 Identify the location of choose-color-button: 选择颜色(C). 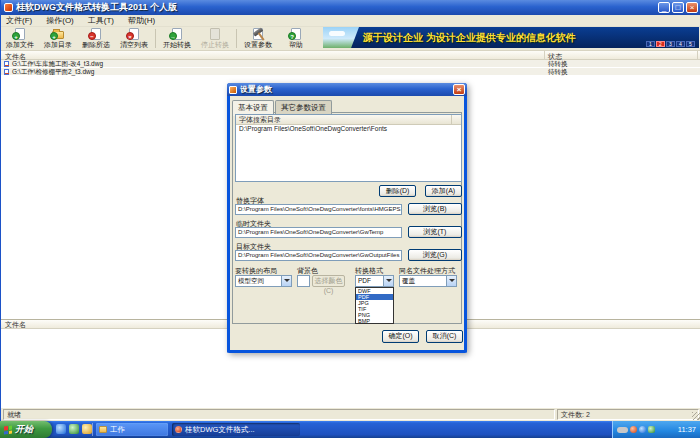
(328, 281).